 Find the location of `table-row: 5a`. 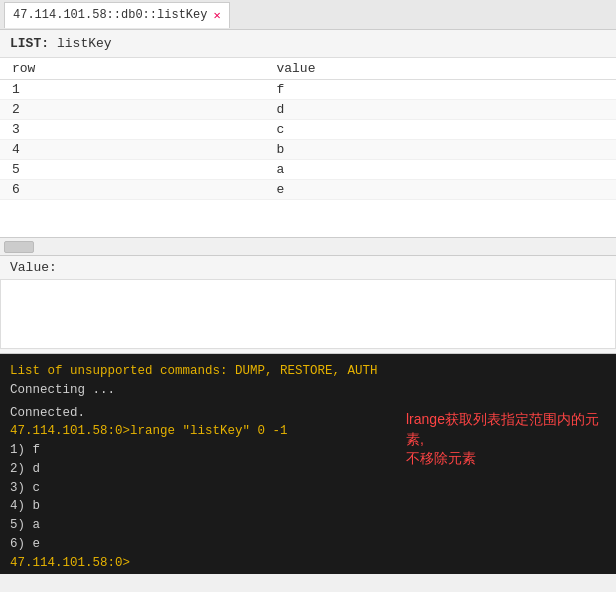

table-row: 5a is located at coordinates (308, 170).